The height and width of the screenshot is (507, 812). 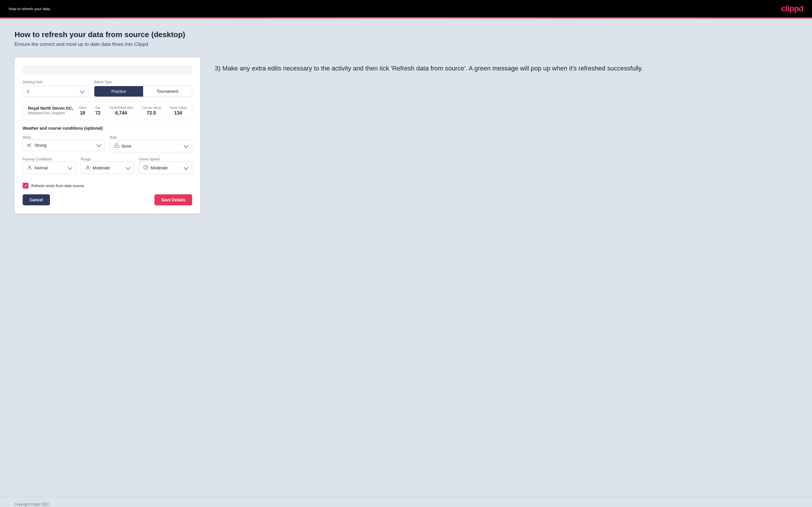 I want to click on green-speed-group: Green Speed Moderate, so click(x=166, y=165).